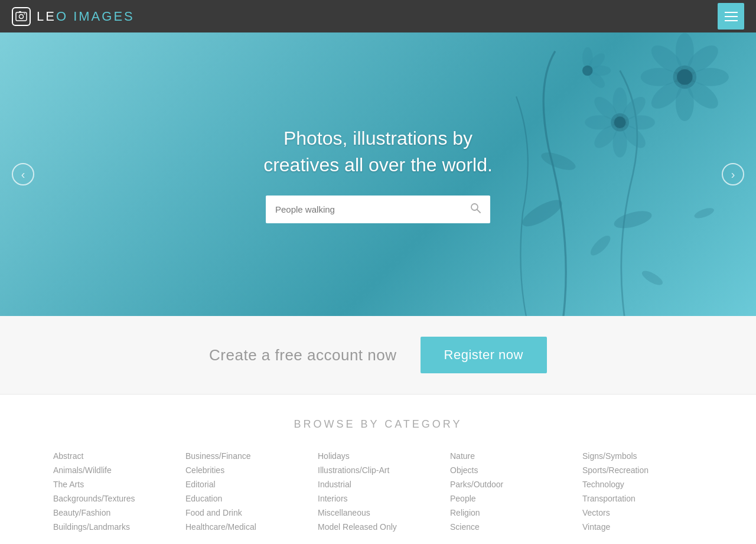  Describe the element at coordinates (86, 17) in the screenshot. I see `logo-text: LEO IMAGES` at that location.